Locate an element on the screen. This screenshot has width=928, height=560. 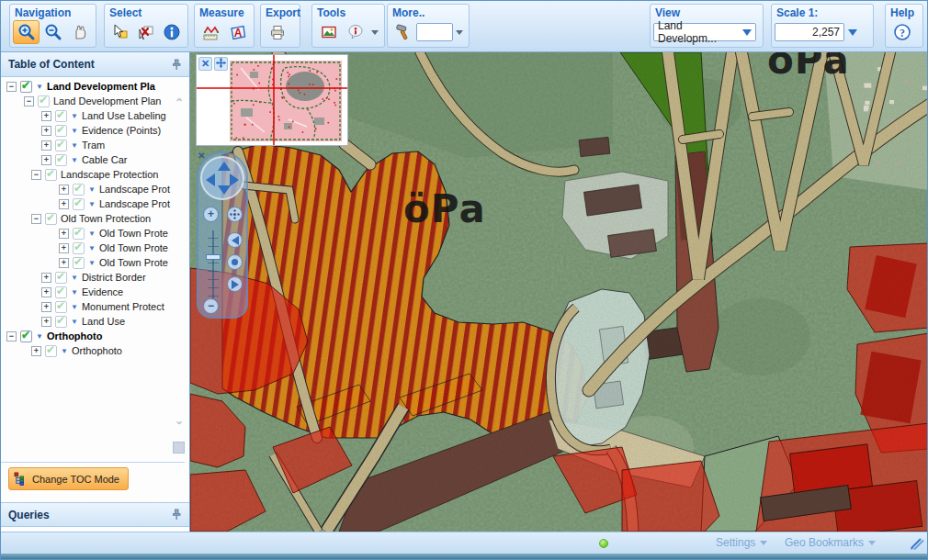
scale-input is located at coordinates (809, 32).